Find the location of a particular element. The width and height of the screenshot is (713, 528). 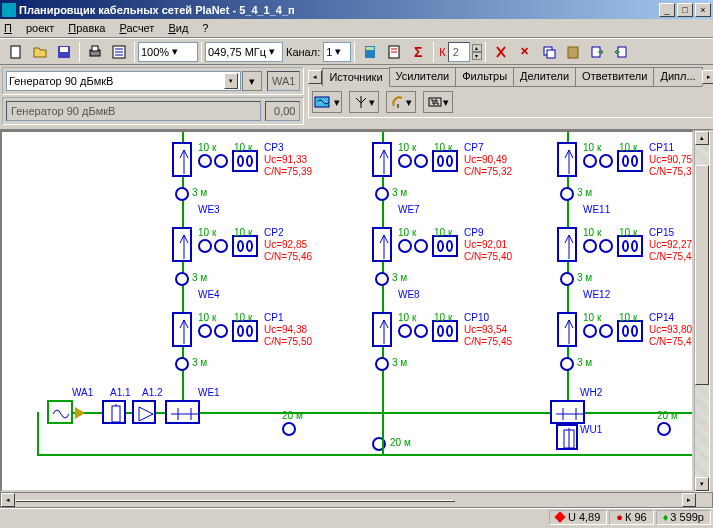

maximize-button: □ is located at coordinates (685, 10).